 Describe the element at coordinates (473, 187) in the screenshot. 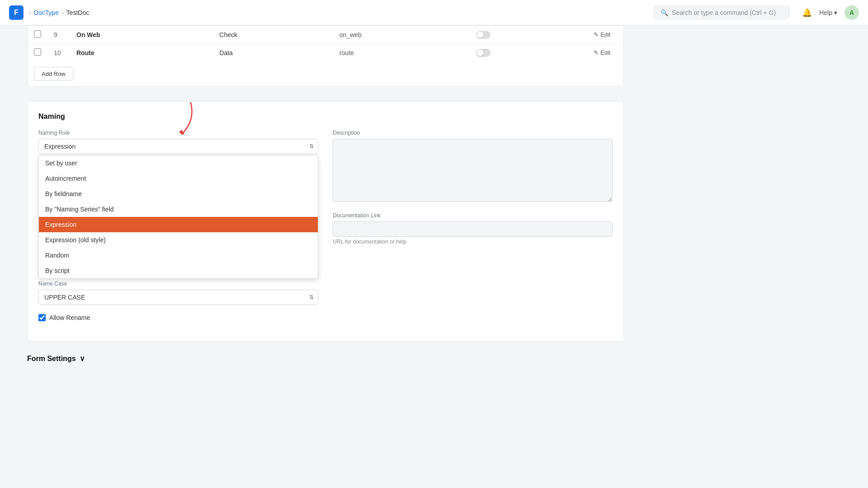

I see `naming-right-col: Description Documentation Link URL for d…` at that location.